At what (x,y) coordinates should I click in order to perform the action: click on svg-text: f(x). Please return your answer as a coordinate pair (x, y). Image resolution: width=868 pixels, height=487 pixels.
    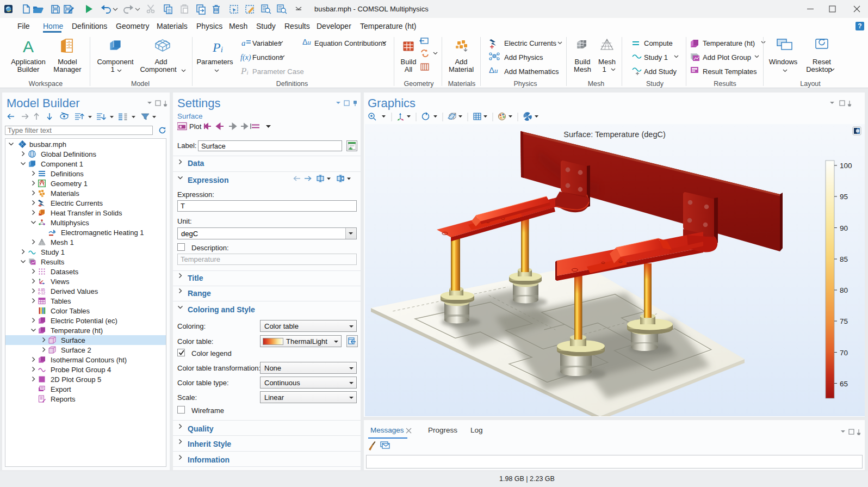
    Looking at the image, I should click on (246, 58).